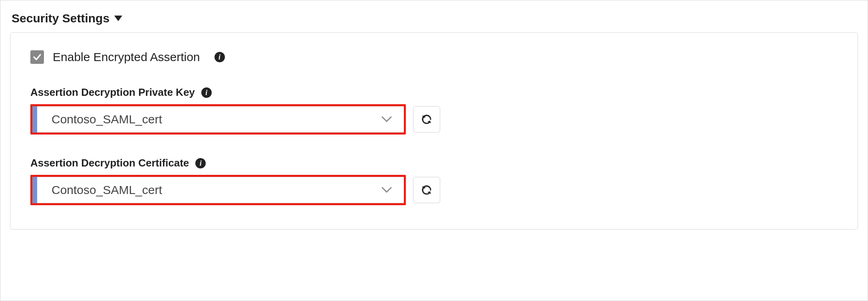  I want to click on section-header: Security Settings, so click(434, 13).